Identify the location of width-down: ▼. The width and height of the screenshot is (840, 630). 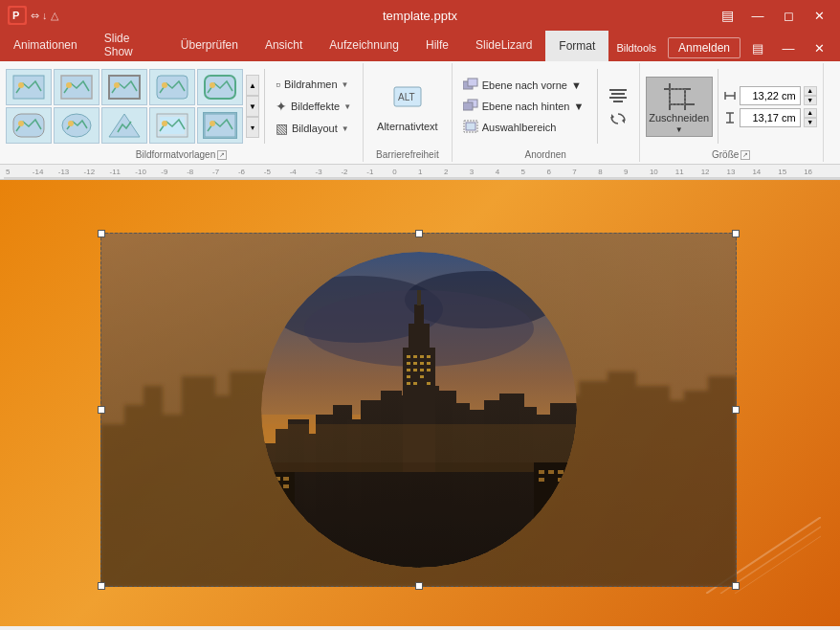
(810, 101).